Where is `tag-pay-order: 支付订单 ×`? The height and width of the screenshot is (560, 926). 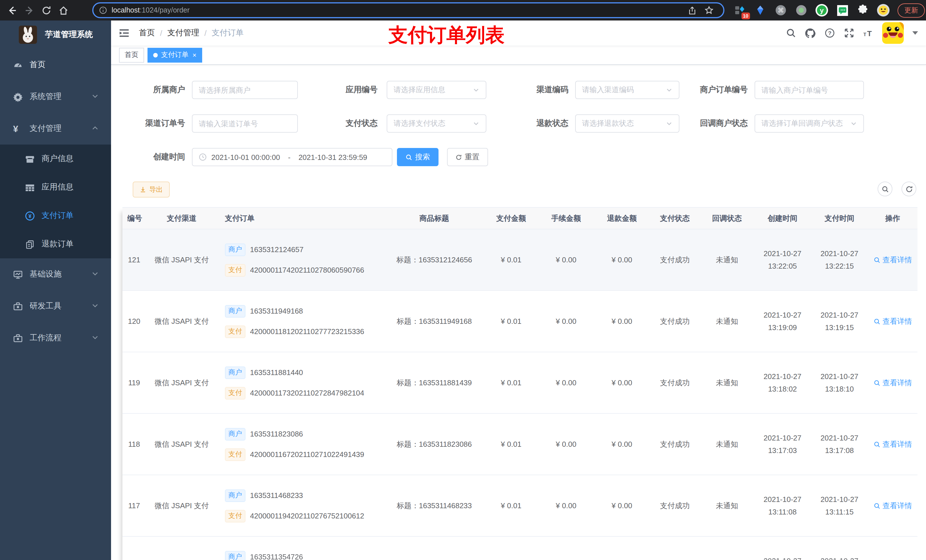
tag-pay-order: 支付订单 × is located at coordinates (175, 55).